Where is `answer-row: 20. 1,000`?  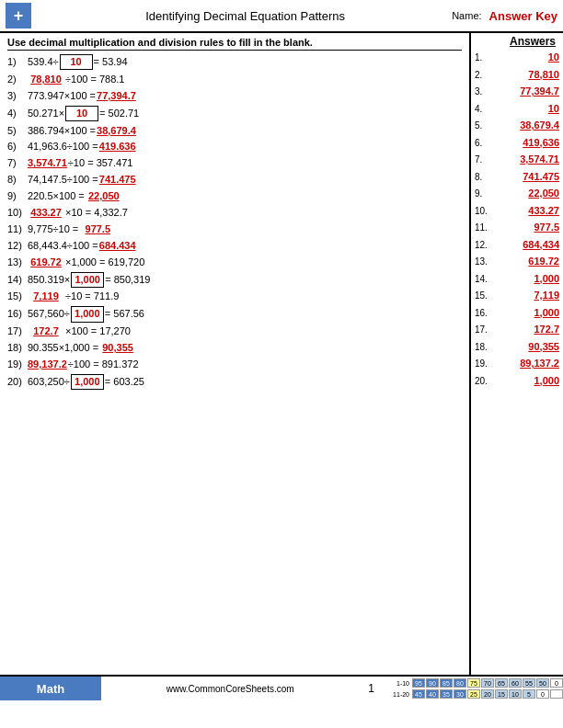 answer-row: 20. 1,000 is located at coordinates (517, 381).